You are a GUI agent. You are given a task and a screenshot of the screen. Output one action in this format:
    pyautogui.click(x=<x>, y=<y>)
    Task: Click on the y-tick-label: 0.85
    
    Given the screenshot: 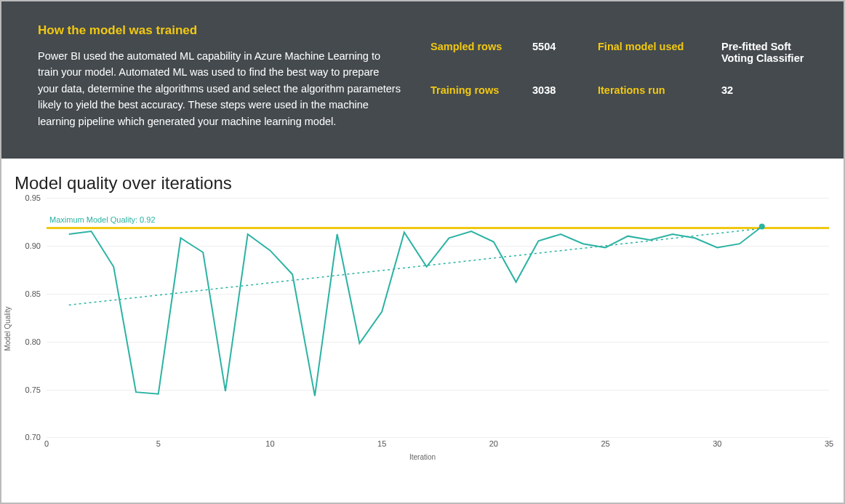 What is the action you would take?
    pyautogui.click(x=29, y=294)
    